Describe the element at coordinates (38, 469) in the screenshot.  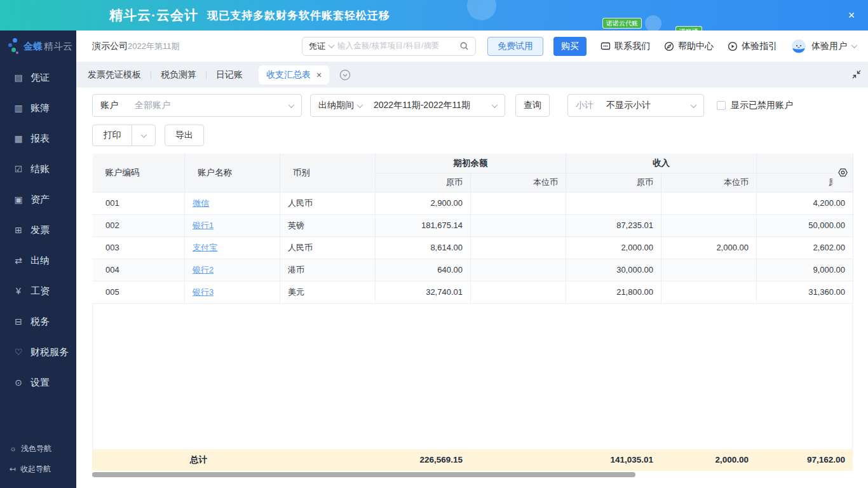
I see `collapse-nav-button: ↤ 收起导航` at that location.